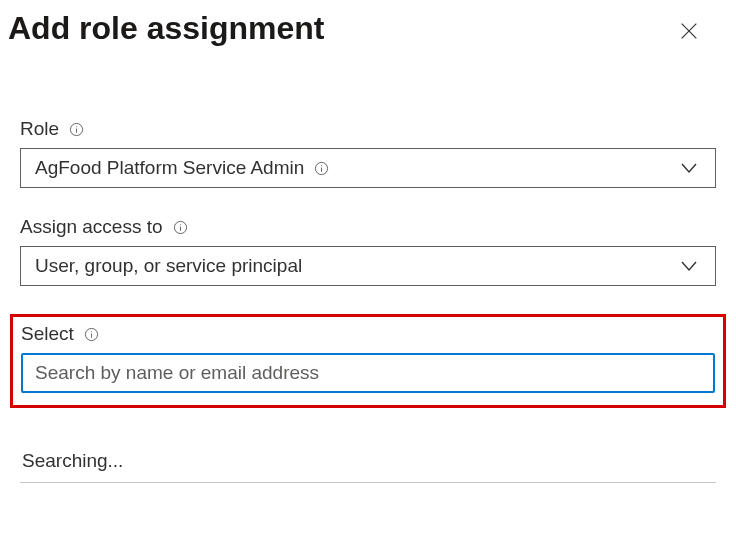 This screenshot has height=536, width=736. Describe the element at coordinates (72, 460) in the screenshot. I see `search-status-text: Searching...` at that location.